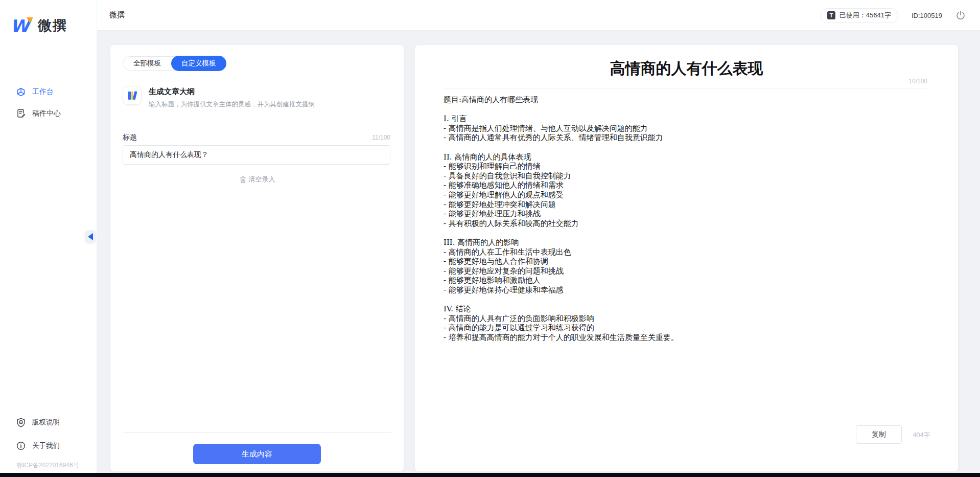 This screenshot has height=477, width=980. What do you see at coordinates (490, 475) in the screenshot?
I see `bottom-window-edge` at bounding box center [490, 475].